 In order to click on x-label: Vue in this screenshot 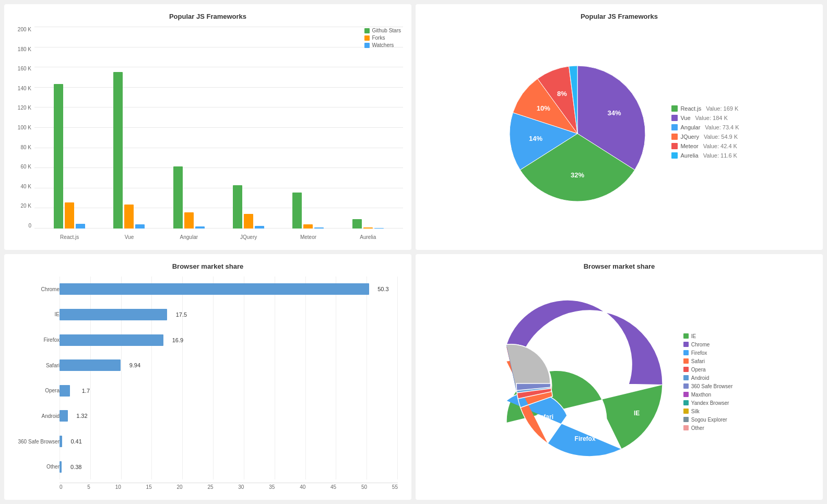, I will do `click(129, 237)`.